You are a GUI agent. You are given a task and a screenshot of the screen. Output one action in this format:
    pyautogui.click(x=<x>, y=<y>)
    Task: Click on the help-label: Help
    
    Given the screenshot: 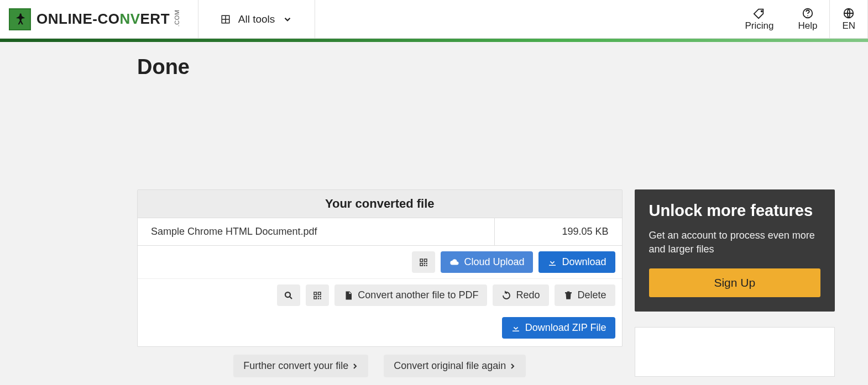 What is the action you would take?
    pyautogui.click(x=807, y=26)
    